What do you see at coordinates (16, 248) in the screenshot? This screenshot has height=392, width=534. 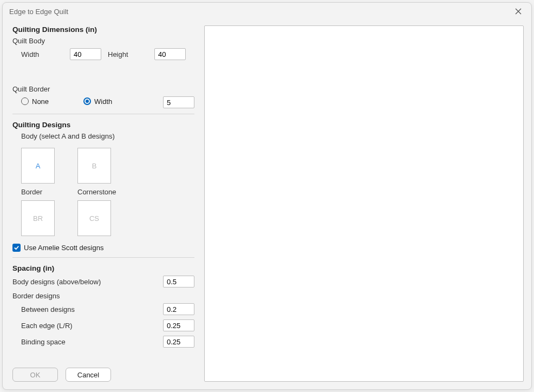 I see `check-icon` at bounding box center [16, 248].